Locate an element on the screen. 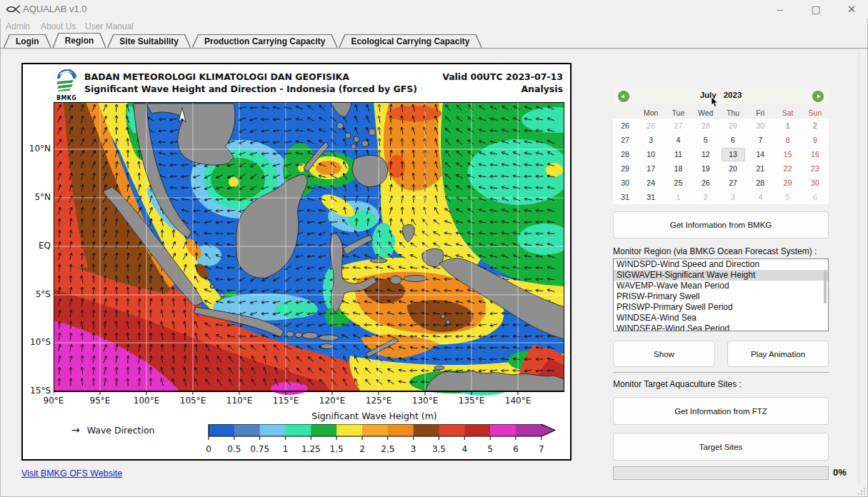 The width and height of the screenshot is (868, 497). calendar-day: 11 is located at coordinates (678, 154).